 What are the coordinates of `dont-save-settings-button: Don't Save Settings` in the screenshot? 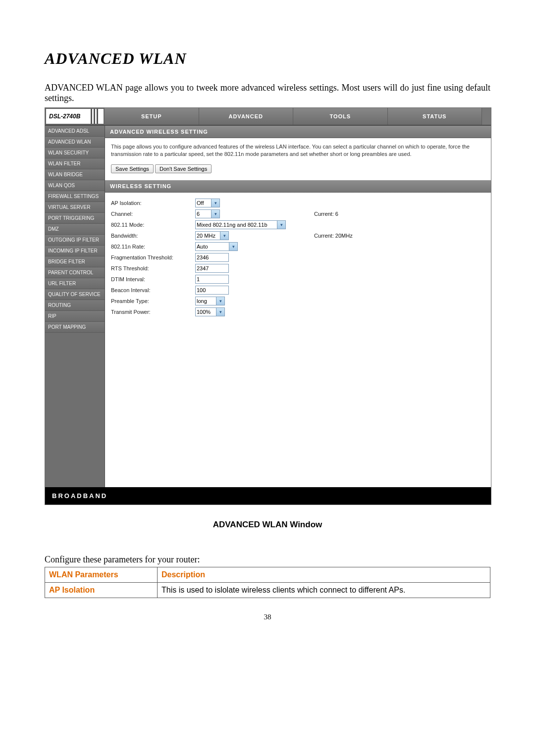 It's located at (183, 169).